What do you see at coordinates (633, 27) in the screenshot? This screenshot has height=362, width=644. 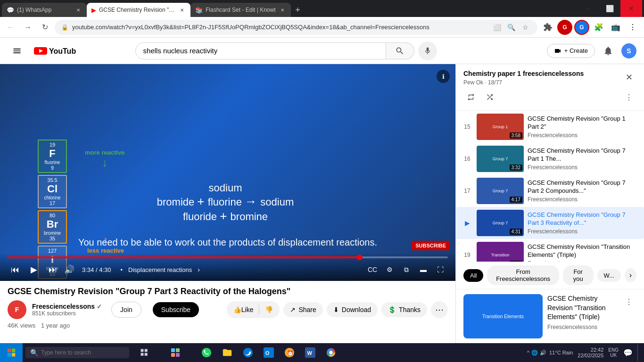 I see `browser-menu-icon: ⋮` at bounding box center [633, 27].